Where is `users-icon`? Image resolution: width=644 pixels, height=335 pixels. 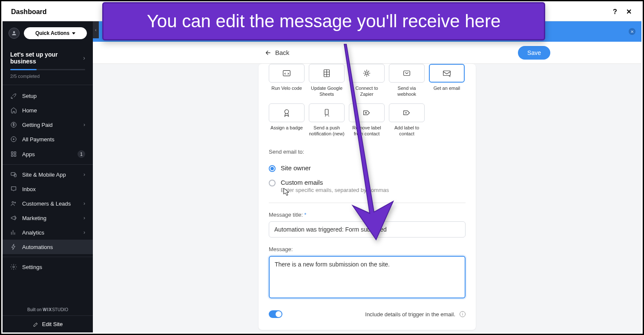
users-icon is located at coordinates (14, 203).